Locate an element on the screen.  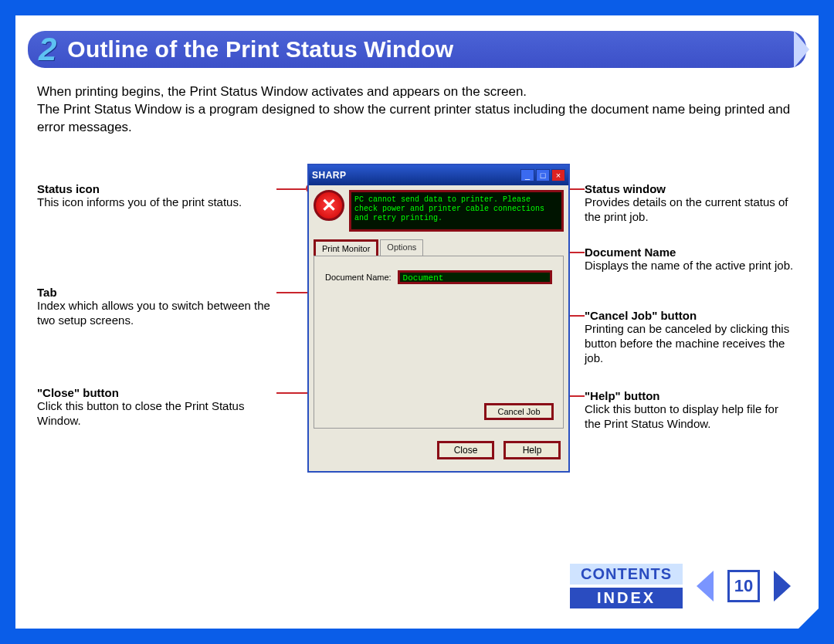
callout-document-name: Document Name Displays the name of the a… is located at coordinates (690, 261).